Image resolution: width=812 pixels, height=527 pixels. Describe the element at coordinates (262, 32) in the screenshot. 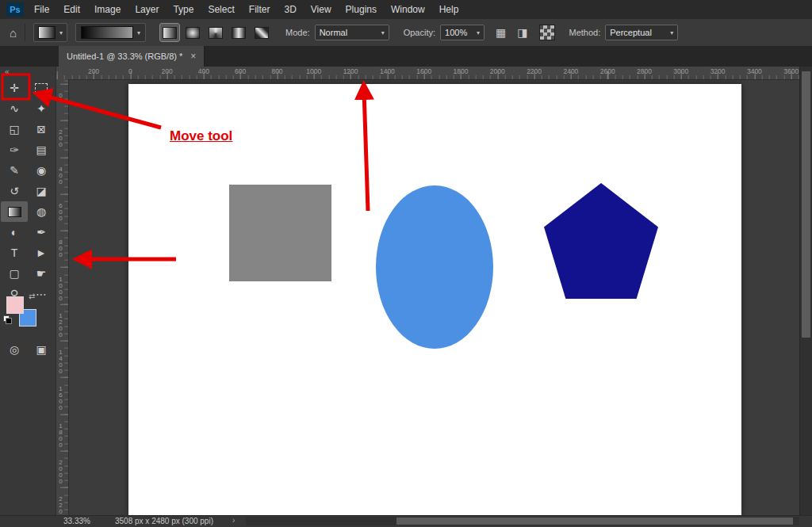

I see `gradient-diamond-button` at that location.